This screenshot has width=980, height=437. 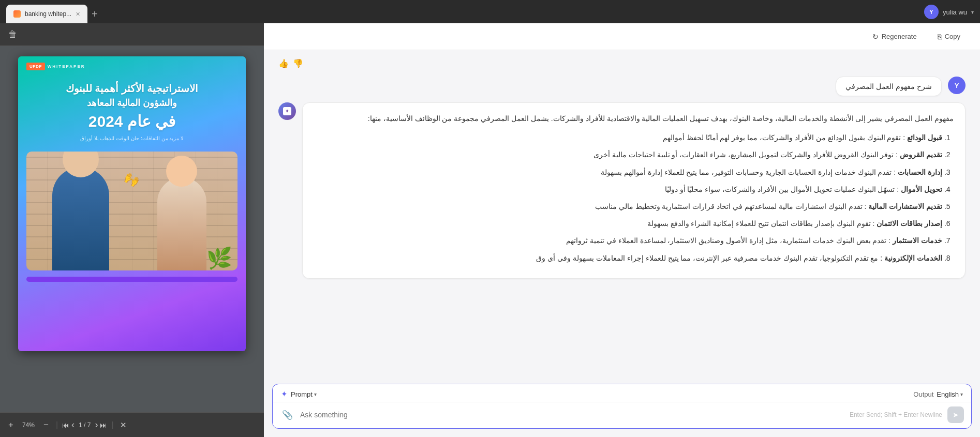 I want to click on user-message-row: شرح مفهوم العمل المصرفي Y, so click(x=622, y=86).